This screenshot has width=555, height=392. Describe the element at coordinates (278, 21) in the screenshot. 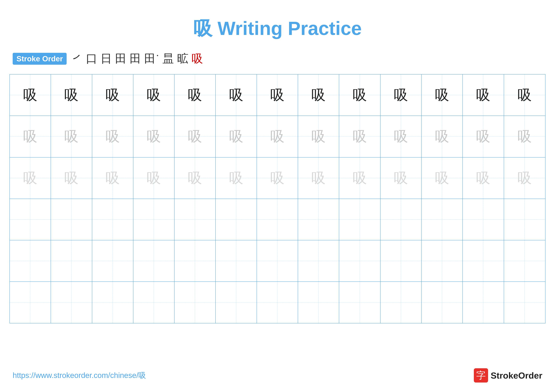

I see `title-section: 吸 Writing Practice` at that location.